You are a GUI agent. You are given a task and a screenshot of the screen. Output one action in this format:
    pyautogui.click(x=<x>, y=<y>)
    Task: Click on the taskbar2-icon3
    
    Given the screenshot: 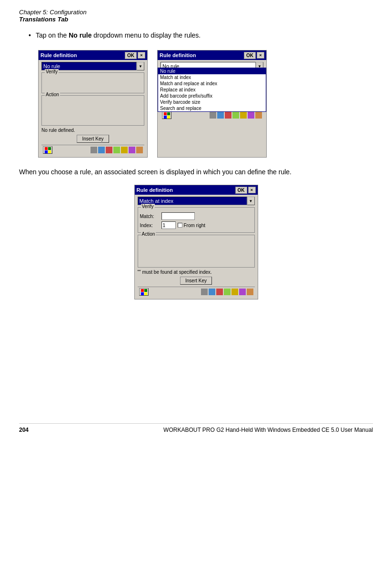 What is the action you would take?
    pyautogui.click(x=228, y=115)
    